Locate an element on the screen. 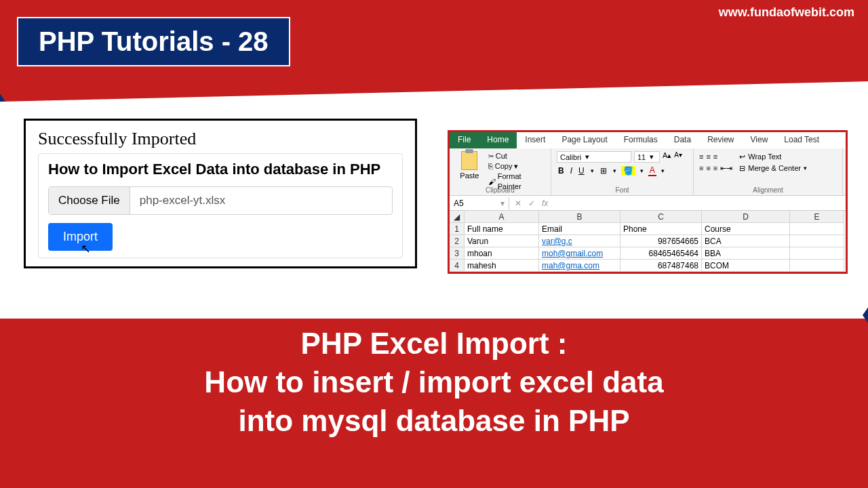  tab-page-layout: Page Layout is located at coordinates (585, 140).